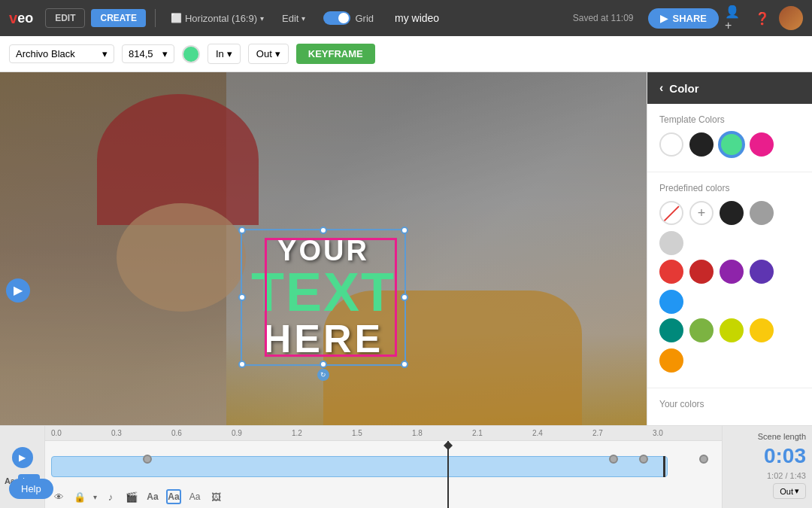 This screenshot has height=508, width=812. What do you see at coordinates (762, 272) in the screenshot?
I see `predefined-color-dark-purple` at bounding box center [762, 272].